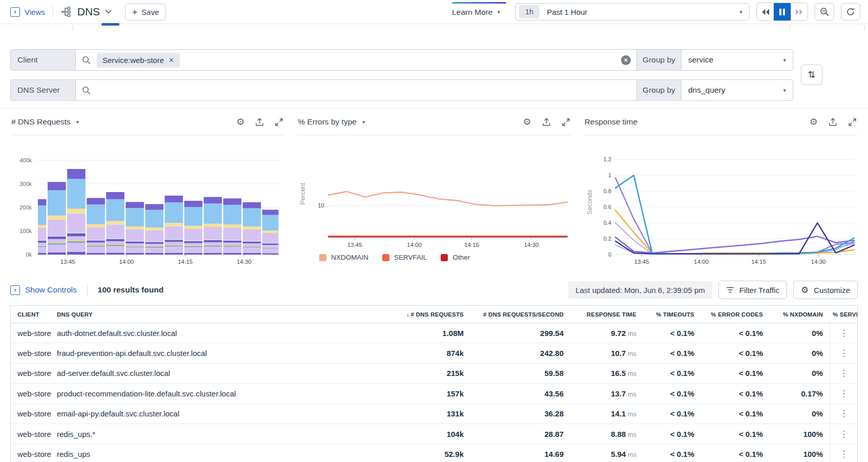 Image resolution: width=868 pixels, height=462 pixels. Describe the element at coordinates (737, 90) in the screenshot. I see `dns-server-group-by-select: dns_query ▾` at that location.